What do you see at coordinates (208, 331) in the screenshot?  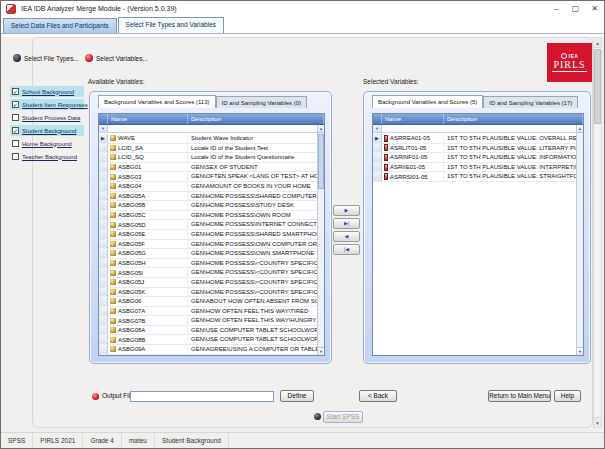 I see `table-row: ASBG08AGEN\USE COMPUTER TABLET SCHOOLWOR…` at bounding box center [208, 331].